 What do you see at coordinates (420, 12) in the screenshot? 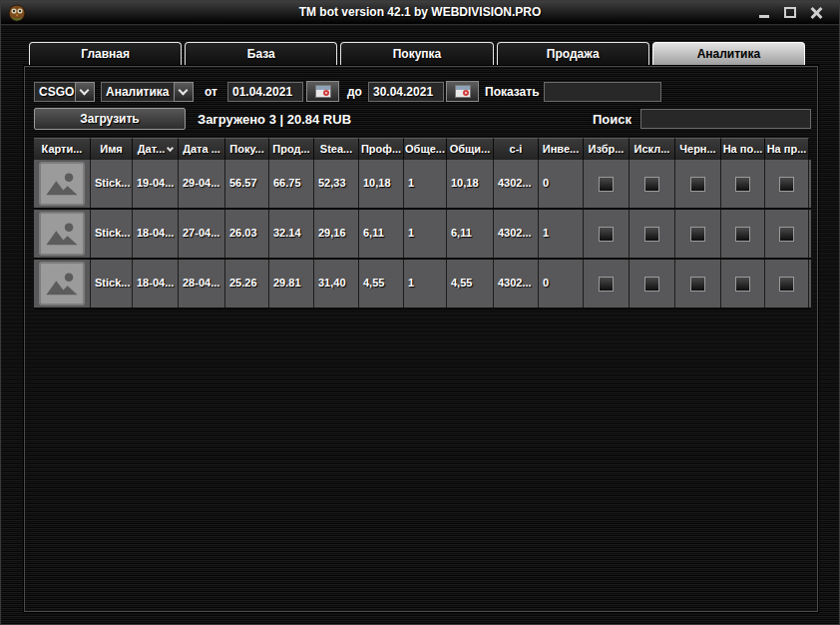
I see `window-title: TM bot version 42.1 by WEBDIVISION.PRO` at bounding box center [420, 12].